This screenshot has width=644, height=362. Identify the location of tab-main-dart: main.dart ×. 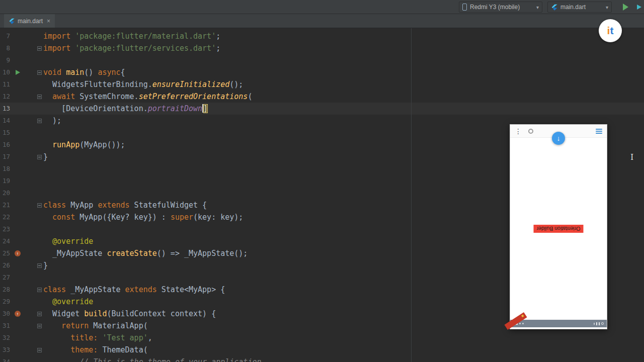
(29, 21).